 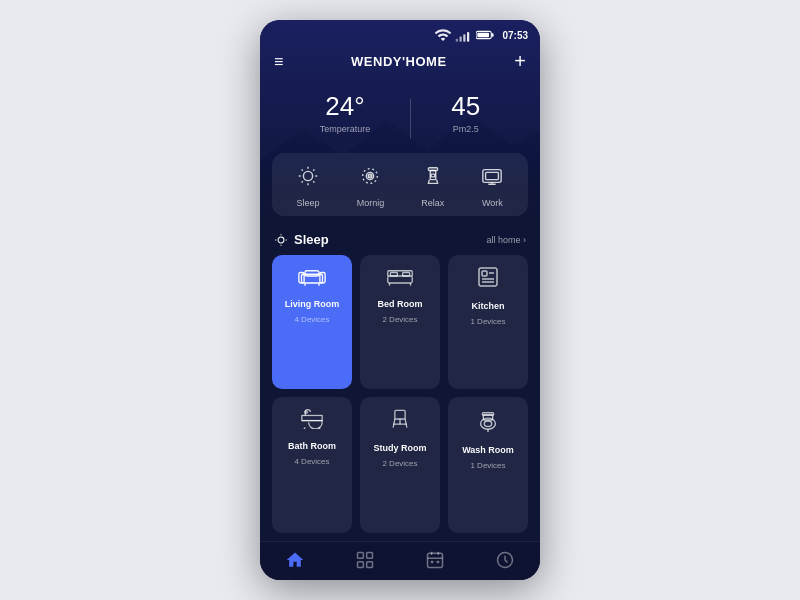 I want to click on mode-card: Sleep Mornig Rela, so click(x=400, y=184).